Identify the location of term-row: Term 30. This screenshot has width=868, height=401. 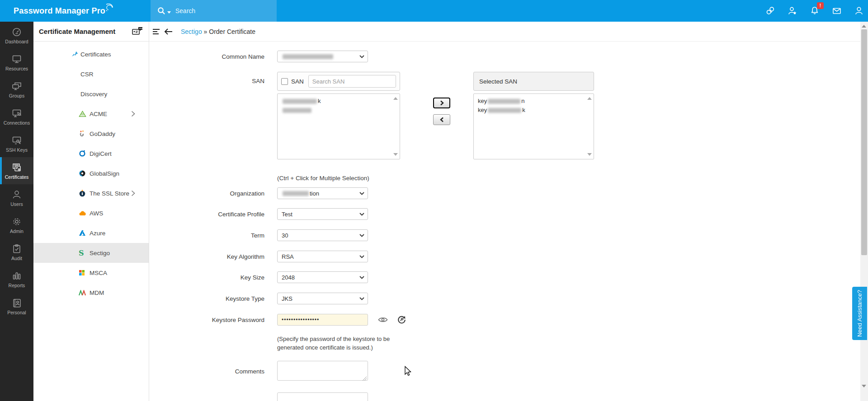
(505, 235).